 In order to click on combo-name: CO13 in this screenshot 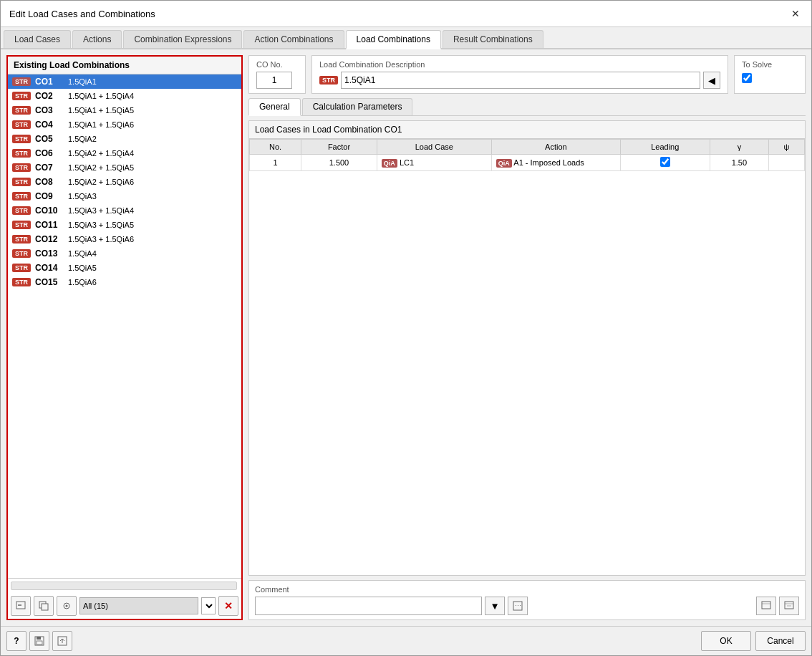, I will do `click(49, 254)`.